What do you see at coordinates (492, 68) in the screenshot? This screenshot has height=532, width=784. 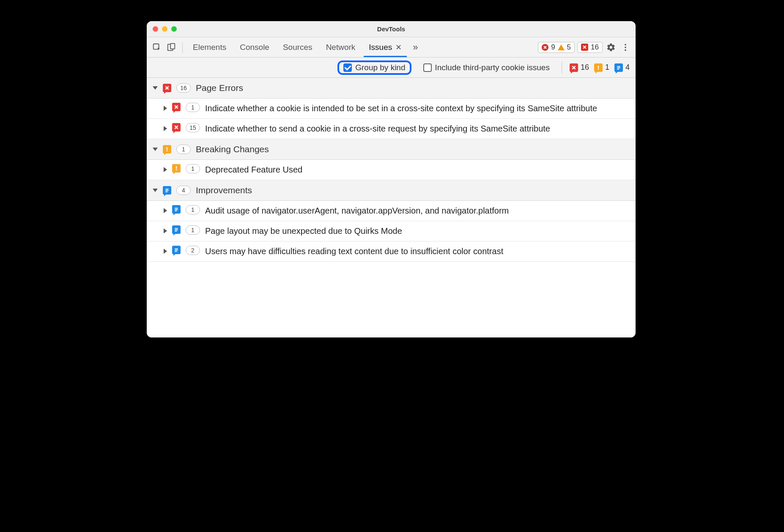 I see `include-third-party-label: Include third-party cookie issues` at bounding box center [492, 68].